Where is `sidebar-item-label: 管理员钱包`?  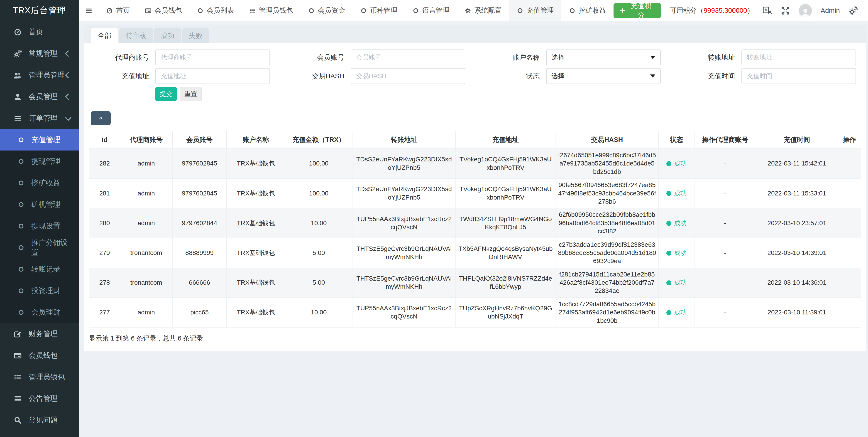 sidebar-item-label: 管理员钱包 is located at coordinates (50, 377).